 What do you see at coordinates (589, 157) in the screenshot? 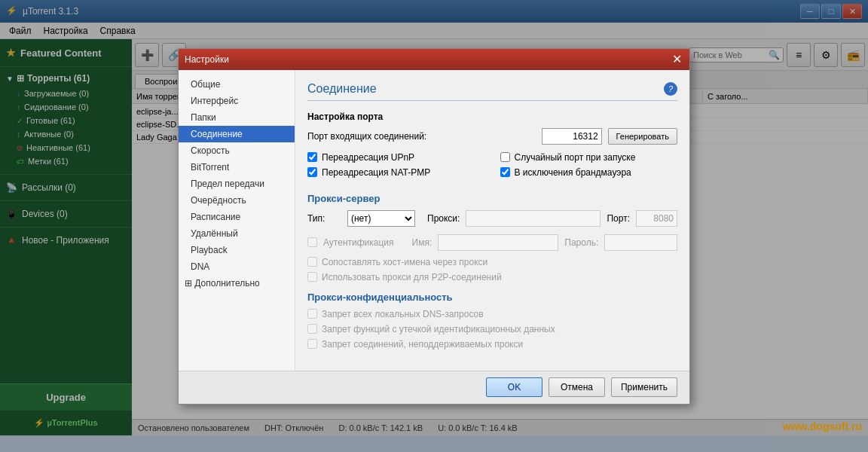
I see `random-port-checkbox-row: Случайный порт при запуске` at bounding box center [589, 157].